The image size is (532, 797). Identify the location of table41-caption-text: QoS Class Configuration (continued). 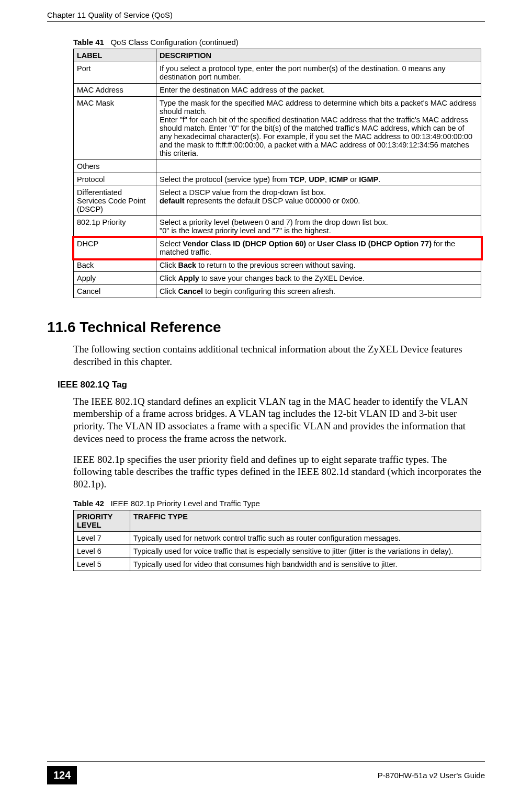
(174, 42).